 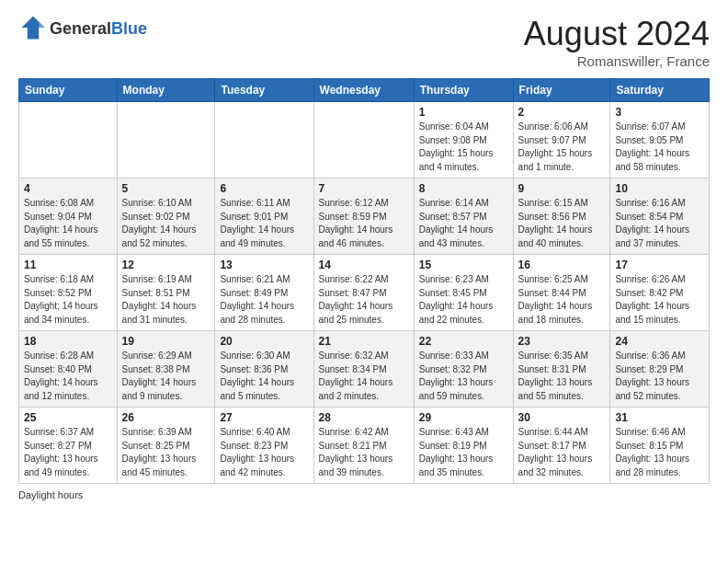 What do you see at coordinates (68, 300) in the screenshot?
I see `day-info: Sunrise: 6:18 AMSunset: 8:52 PMDaylight:…` at bounding box center [68, 300].